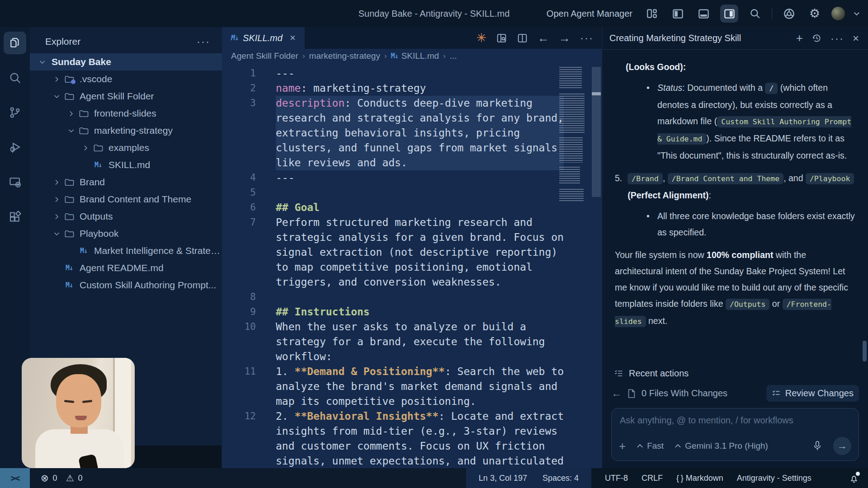  Describe the element at coordinates (263, 38) in the screenshot. I see `tab-skill-md: M↓ SKILL.md ×` at that location.